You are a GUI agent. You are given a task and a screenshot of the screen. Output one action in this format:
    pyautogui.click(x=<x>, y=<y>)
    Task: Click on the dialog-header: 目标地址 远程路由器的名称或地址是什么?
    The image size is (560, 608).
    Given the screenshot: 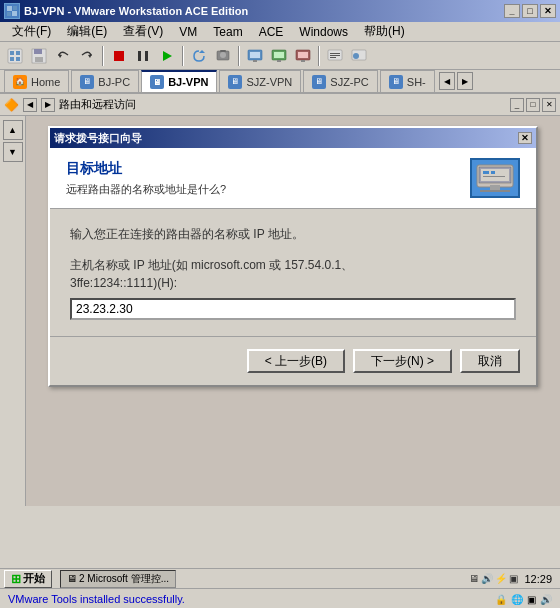 What is the action you would take?
    pyautogui.click(x=293, y=178)
    